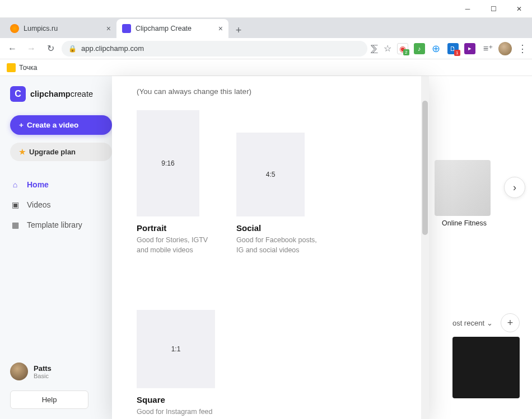 This screenshot has width=532, height=419. Describe the element at coordinates (12, 49) in the screenshot. I see `nav-back-button: ←` at that location.